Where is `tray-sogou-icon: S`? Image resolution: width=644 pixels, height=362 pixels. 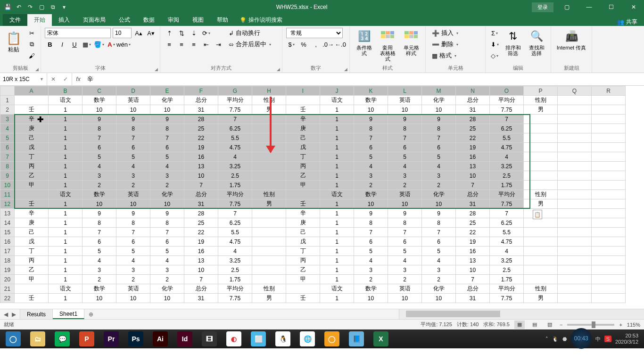 tray-sogou-icon: S is located at coordinates (608, 339).